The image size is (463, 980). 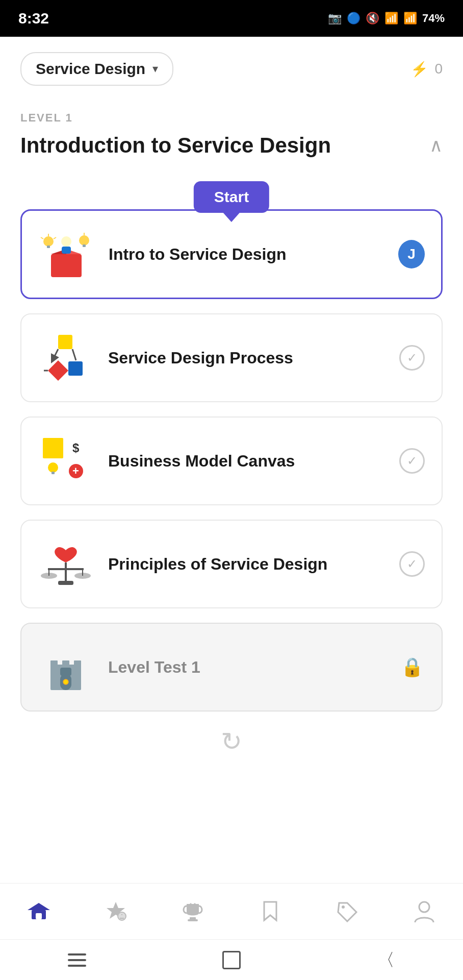 What do you see at coordinates (387, 18) in the screenshot?
I see `status-icons: 📷 🔵 🔇 📶 📶 74%` at bounding box center [387, 18].